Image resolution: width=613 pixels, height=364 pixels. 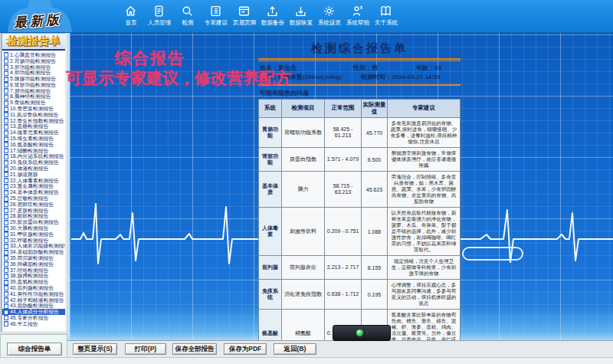 What do you see at coordinates (359, 49) in the screenshot?
I see `report-title: 检测综合报告单` at bounding box center [359, 49].